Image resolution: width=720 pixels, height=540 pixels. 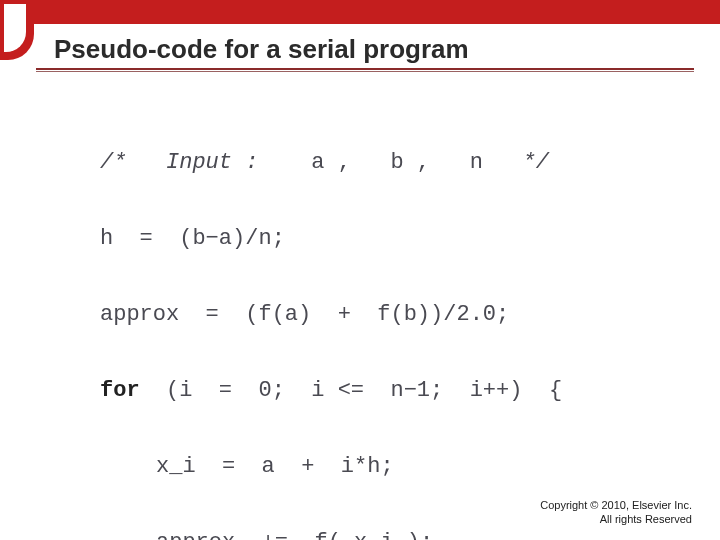 I want to click on code-line-3: for (i = 0; i <= n−1; i++) {, so click(x=360, y=391).